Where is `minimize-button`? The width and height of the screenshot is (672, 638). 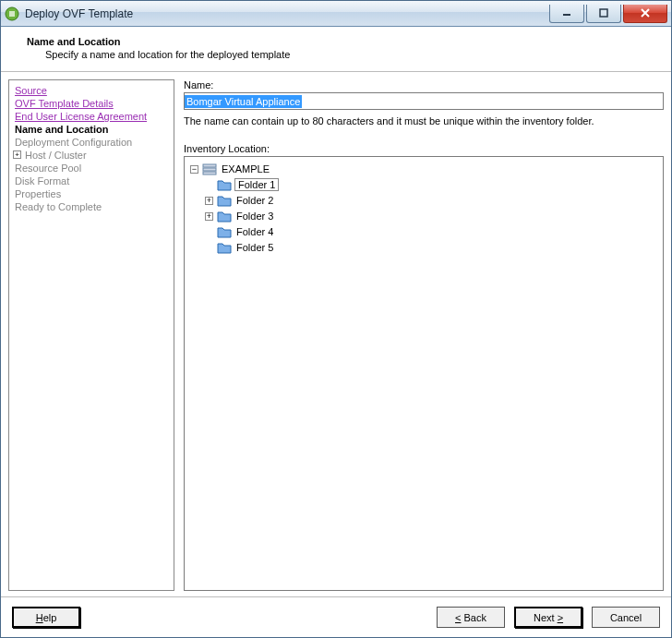 minimize-button is located at coordinates (567, 14).